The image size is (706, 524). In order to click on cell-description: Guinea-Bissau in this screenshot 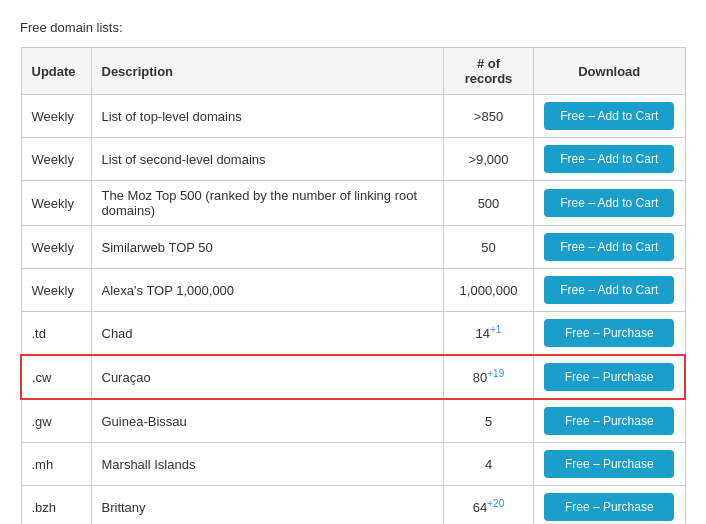, I will do `click(268, 421)`.